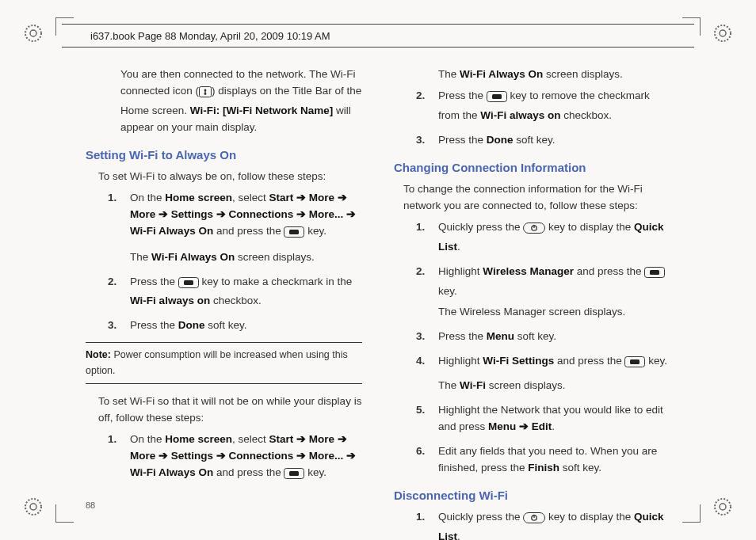  What do you see at coordinates (230, 177) in the screenshot?
I see `lead-text: To set Wi-Fi to always be on, follow the…` at bounding box center [230, 177].